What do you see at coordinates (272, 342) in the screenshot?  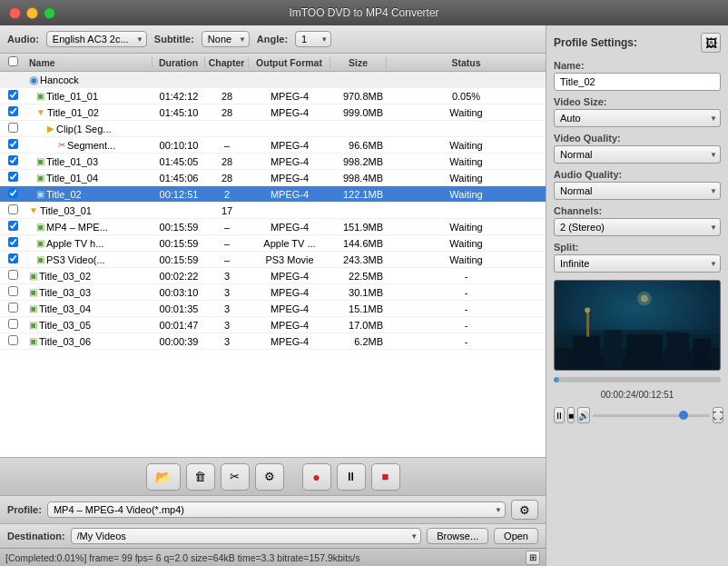 I see `table-row: ▣ Title_03_06 00:00:39 3 MPEG-4 6.2MB -` at bounding box center [272, 342].